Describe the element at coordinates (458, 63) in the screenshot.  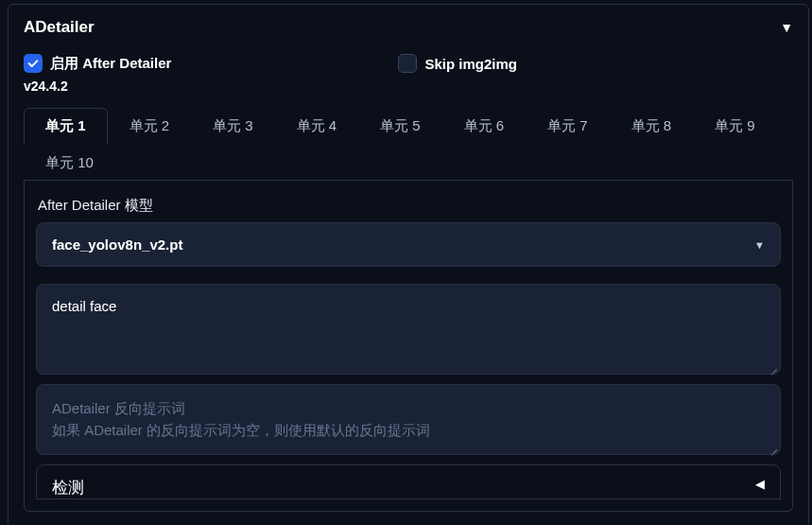
I see `skip-checkbox-item: Skip img2img` at that location.